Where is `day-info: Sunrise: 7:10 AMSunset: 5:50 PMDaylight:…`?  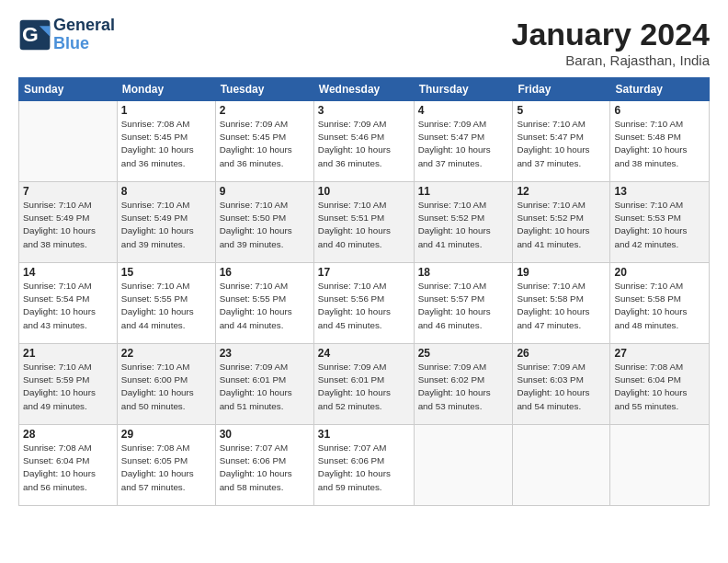
day-info: Sunrise: 7:10 AMSunset: 5:50 PMDaylight:… is located at coordinates (265, 224).